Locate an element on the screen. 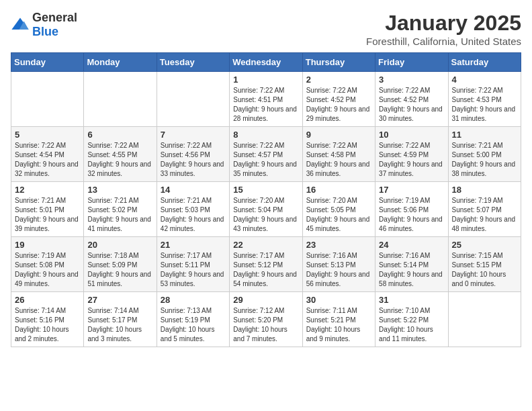 The height and width of the screenshot is (411, 532). calendar-week-row: 5Sunrise: 7:22 AM Sunset: 4:54 PM Daylig… is located at coordinates (266, 154).